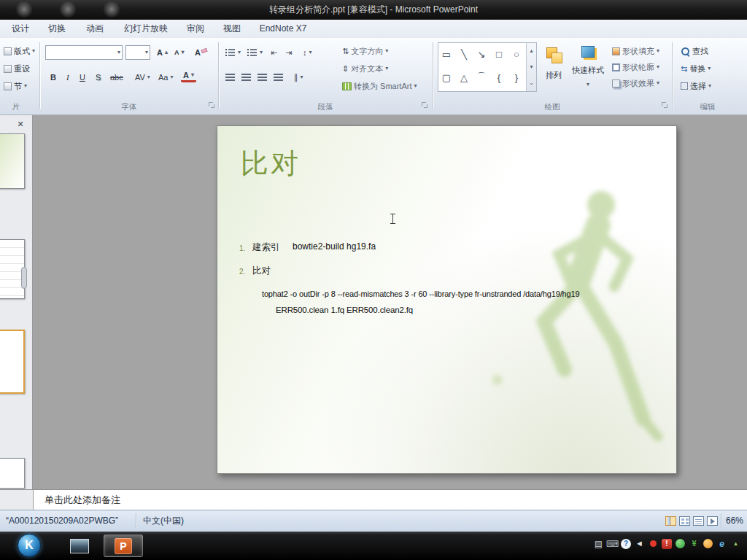 Image resolution: width=747 pixels, height=560 pixels. I want to click on command-line: tophat2 -o outDir -p 8 --read-mismatches…, so click(420, 294).